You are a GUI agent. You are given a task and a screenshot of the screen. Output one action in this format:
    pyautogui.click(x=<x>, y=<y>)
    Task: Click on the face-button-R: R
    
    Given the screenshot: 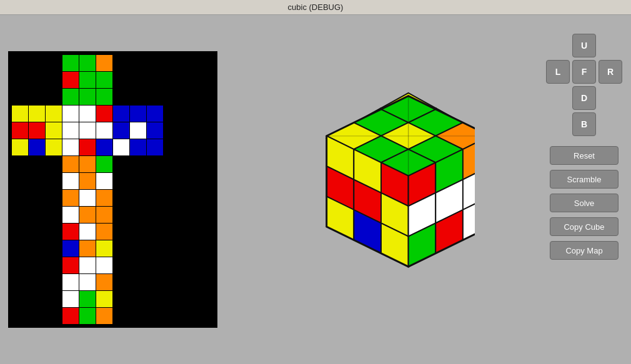 What is the action you would take?
    pyautogui.click(x=610, y=72)
    